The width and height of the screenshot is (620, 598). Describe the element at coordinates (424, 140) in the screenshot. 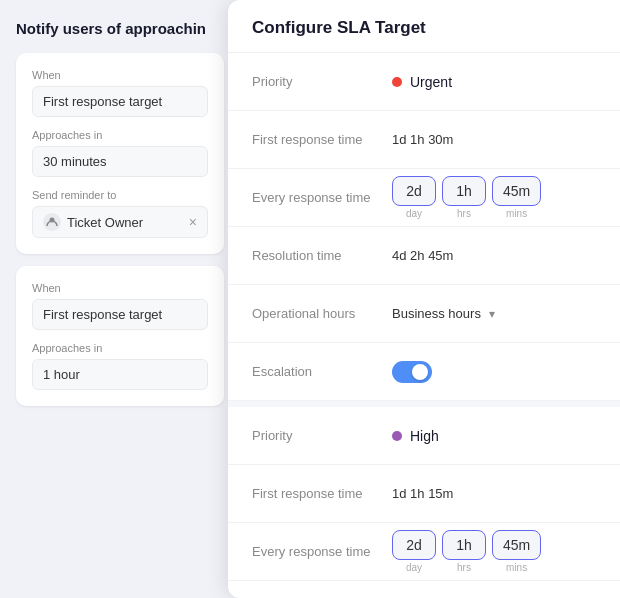

I see `urgent-first-response-row: First response time 1d 1h 30m` at that location.